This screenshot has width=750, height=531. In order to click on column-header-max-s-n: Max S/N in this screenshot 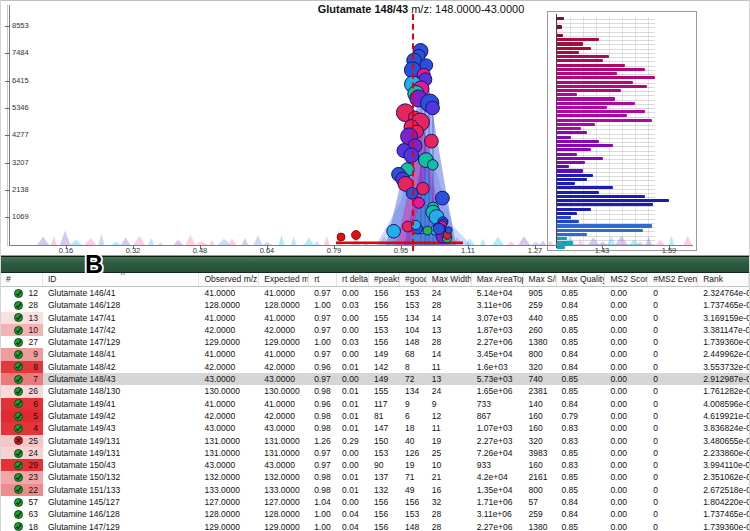, I will do `click(540, 280)`.